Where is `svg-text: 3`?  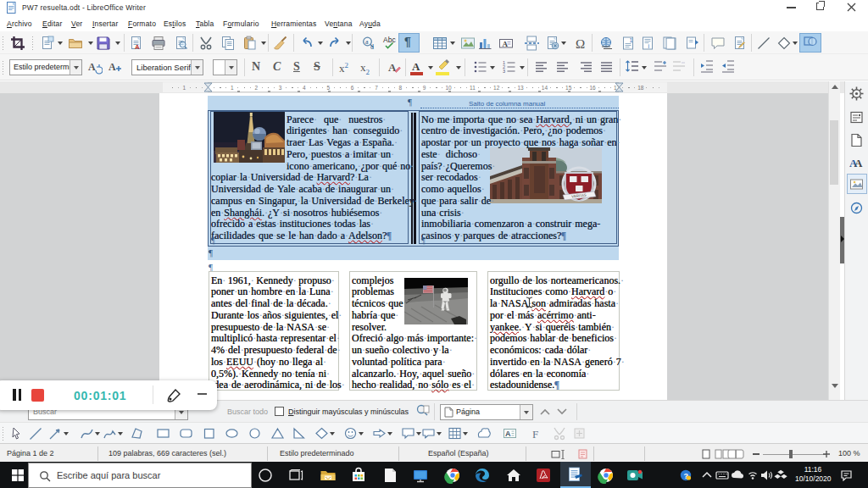
svg-text: 3 is located at coordinates (504, 71).